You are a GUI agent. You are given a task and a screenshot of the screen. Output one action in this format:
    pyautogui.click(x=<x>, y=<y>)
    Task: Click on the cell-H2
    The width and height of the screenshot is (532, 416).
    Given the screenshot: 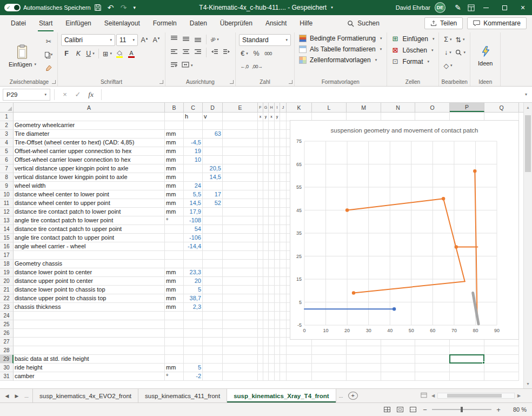 What is the action you would take?
    pyautogui.click(x=271, y=126)
    